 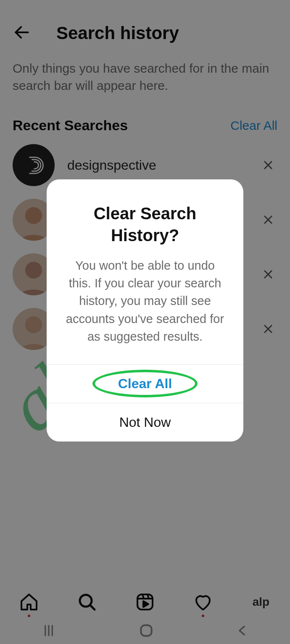 I want to click on modal-body: You won't be able to undo this. If you c…, so click(x=145, y=310).